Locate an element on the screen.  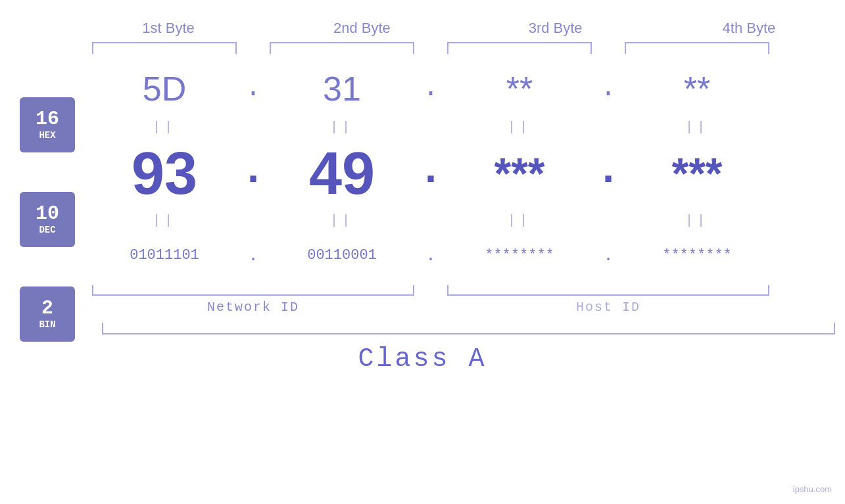
hex-dot3: . is located at coordinates (608, 88).